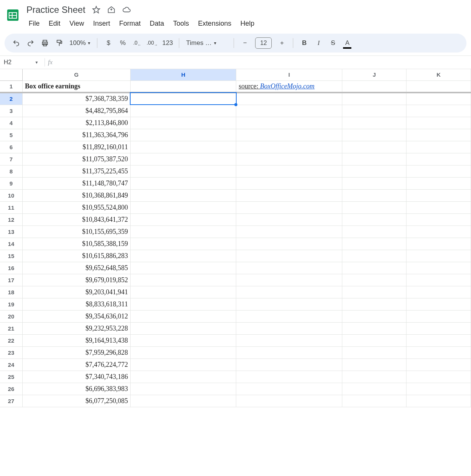 The image size is (471, 476). I want to click on cell-G7: $11,075,387,520, so click(76, 159).